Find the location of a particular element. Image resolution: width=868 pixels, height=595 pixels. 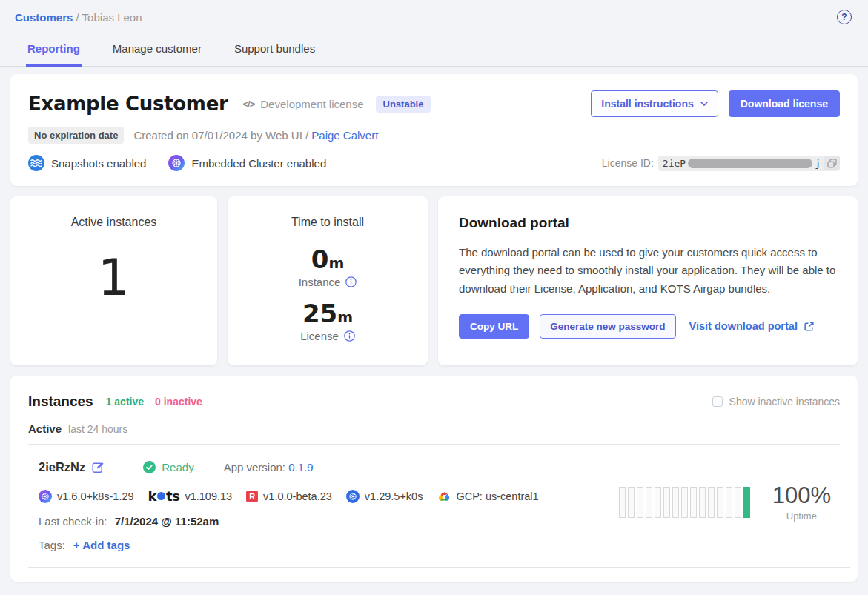

external-link-icon is located at coordinates (809, 326).